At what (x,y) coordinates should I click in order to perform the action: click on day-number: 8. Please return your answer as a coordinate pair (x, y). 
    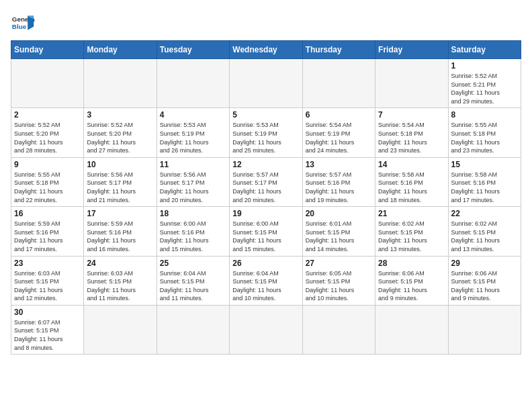
    Looking at the image, I should click on (485, 115).